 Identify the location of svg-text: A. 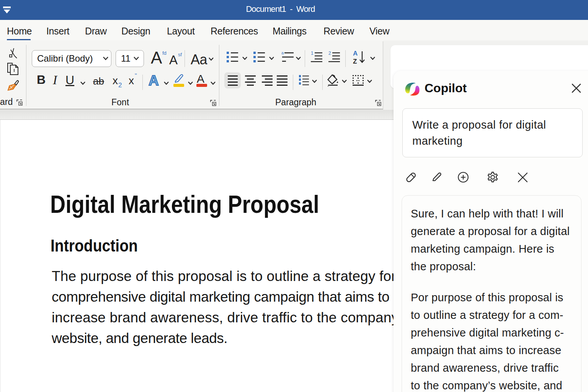
(355, 54).